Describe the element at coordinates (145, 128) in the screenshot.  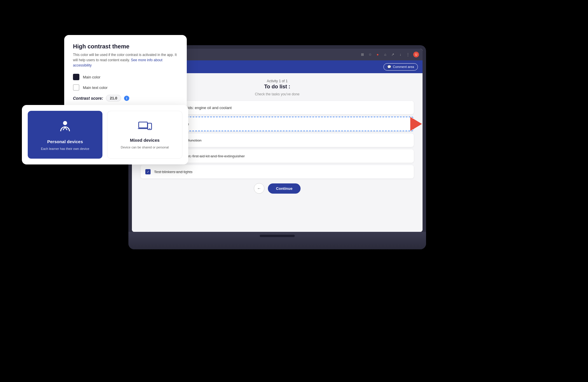
I see `mixed-device-icon` at that location.